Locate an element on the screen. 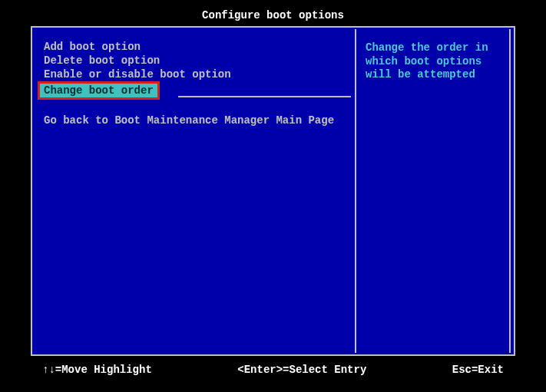  page-title: Configure boot options is located at coordinates (273, 13).